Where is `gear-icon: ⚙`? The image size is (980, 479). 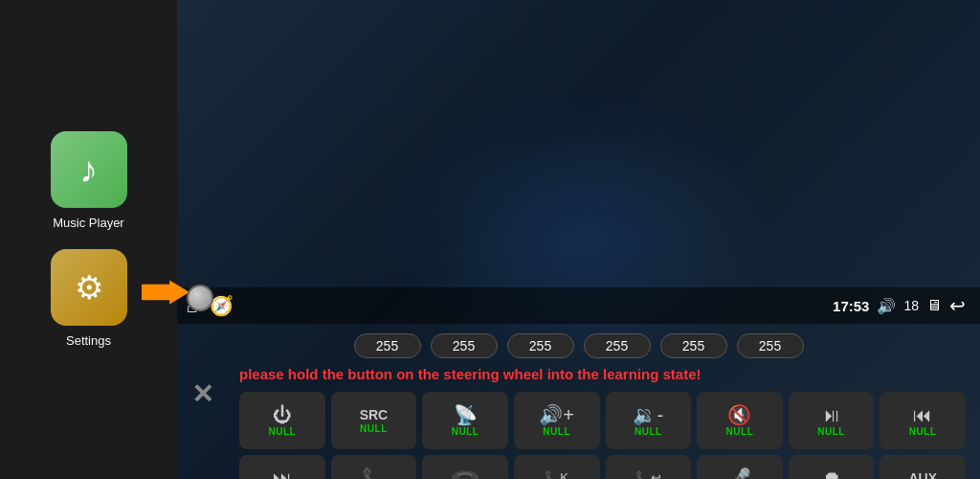 gear-icon: ⚙ is located at coordinates (89, 287).